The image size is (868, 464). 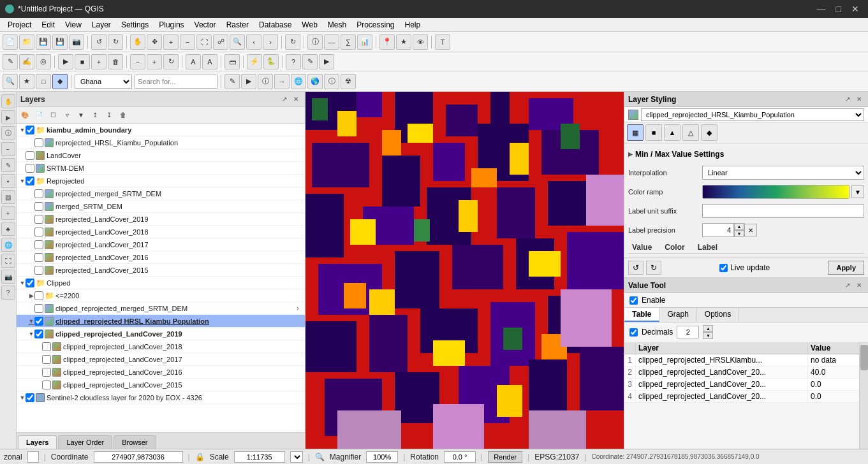 I want to click on maximize-button: □, so click(x=839, y=9).